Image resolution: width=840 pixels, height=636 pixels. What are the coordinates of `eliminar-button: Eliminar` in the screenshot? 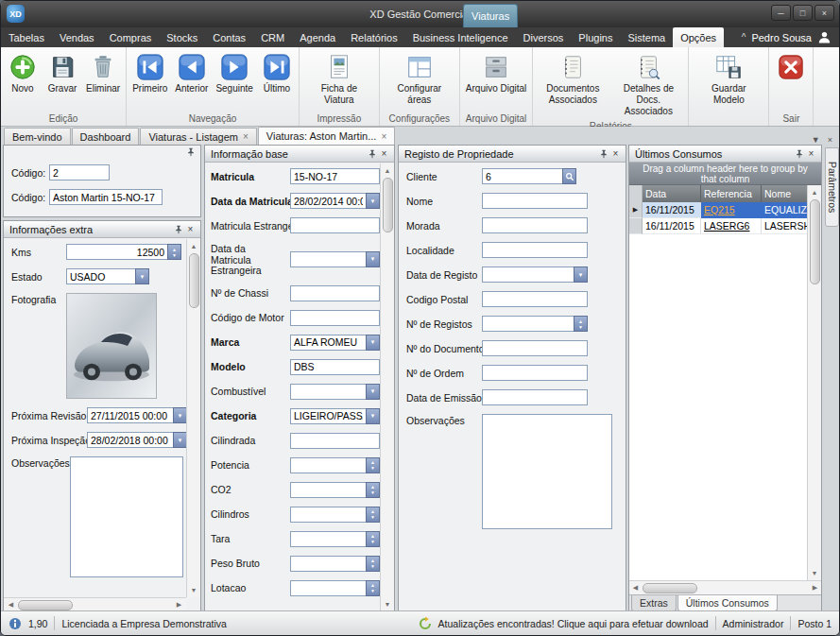 It's located at (103, 72).